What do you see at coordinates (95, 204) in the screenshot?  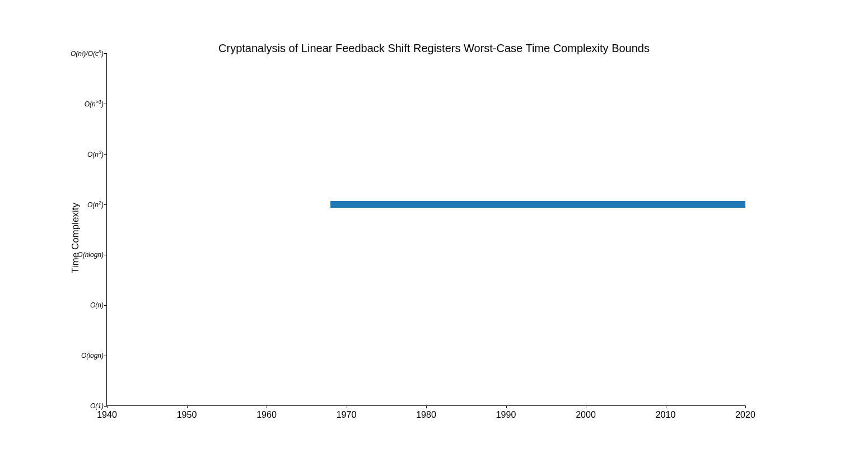 I see `y-tick-label: O(n2)` at bounding box center [95, 204].